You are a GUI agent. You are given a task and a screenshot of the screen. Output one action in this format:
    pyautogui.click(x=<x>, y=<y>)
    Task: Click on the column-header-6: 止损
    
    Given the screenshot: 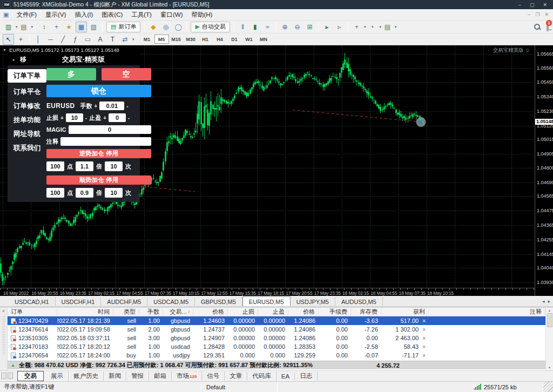 What is the action you would take?
    pyautogui.click(x=243, y=312)
    